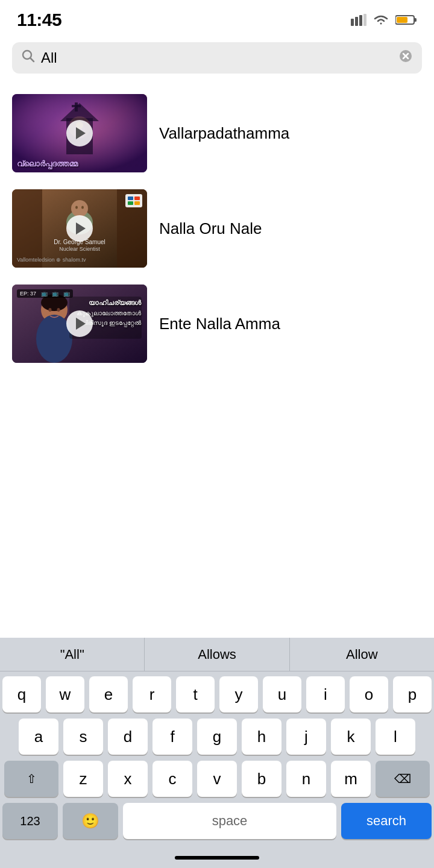 The image size is (434, 868). I want to click on key-z: z, so click(83, 779).